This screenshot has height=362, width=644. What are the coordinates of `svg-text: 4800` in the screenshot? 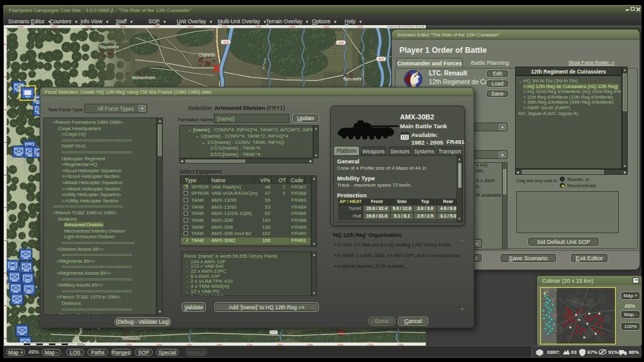 It's located at (123, 26).